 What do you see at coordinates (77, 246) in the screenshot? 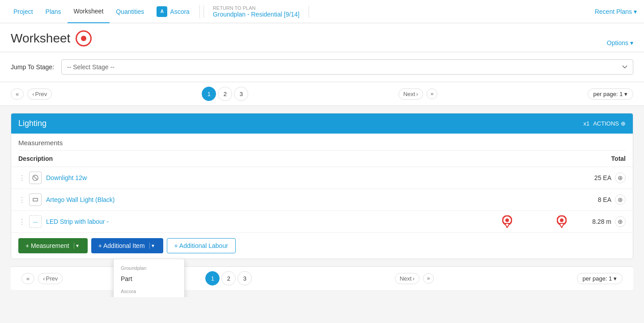
I see `measurement-arrow: ▾` at bounding box center [77, 246].